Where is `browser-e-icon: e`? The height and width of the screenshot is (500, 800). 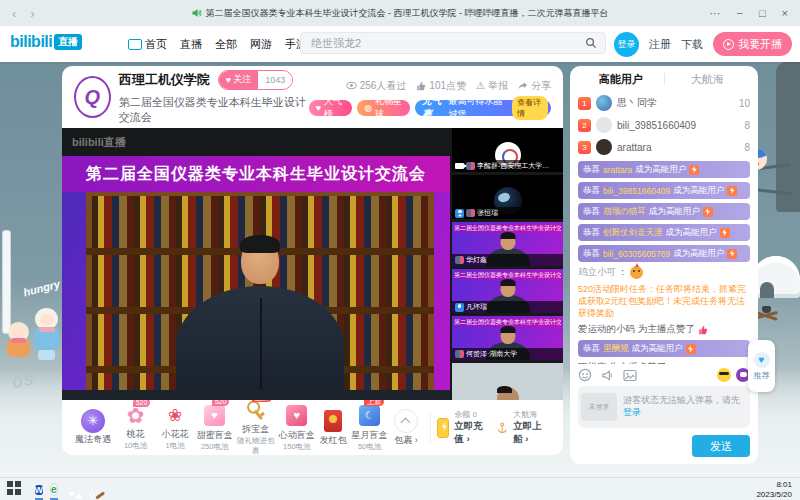 browser-e-icon: e is located at coordinates (54, 490).